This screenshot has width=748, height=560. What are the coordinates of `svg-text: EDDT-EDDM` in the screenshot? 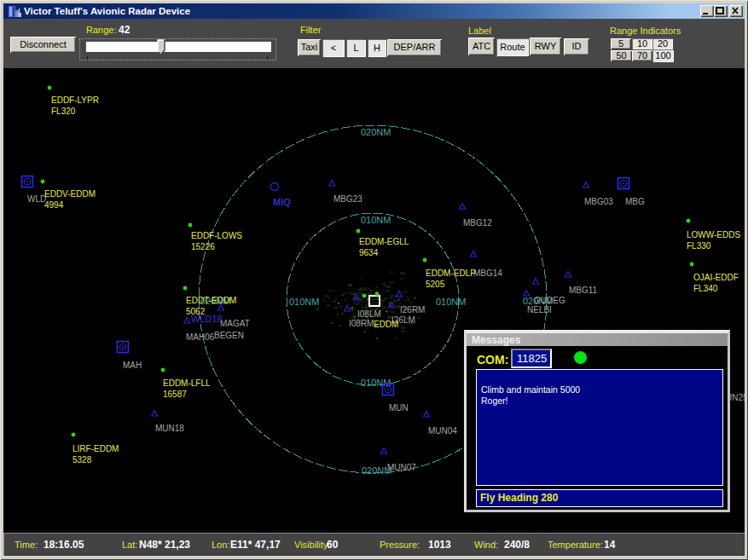 It's located at (212, 300).